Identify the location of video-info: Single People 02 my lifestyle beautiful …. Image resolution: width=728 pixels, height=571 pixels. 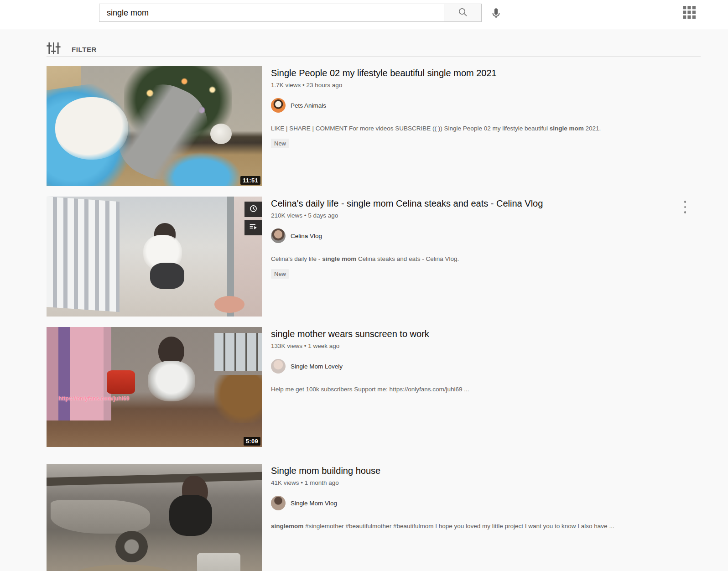
(486, 126).